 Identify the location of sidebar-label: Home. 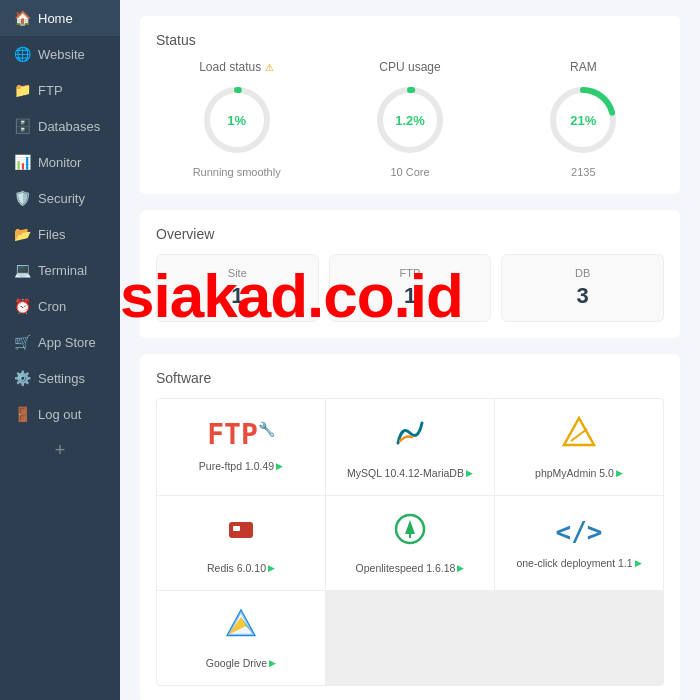
(56, 18).